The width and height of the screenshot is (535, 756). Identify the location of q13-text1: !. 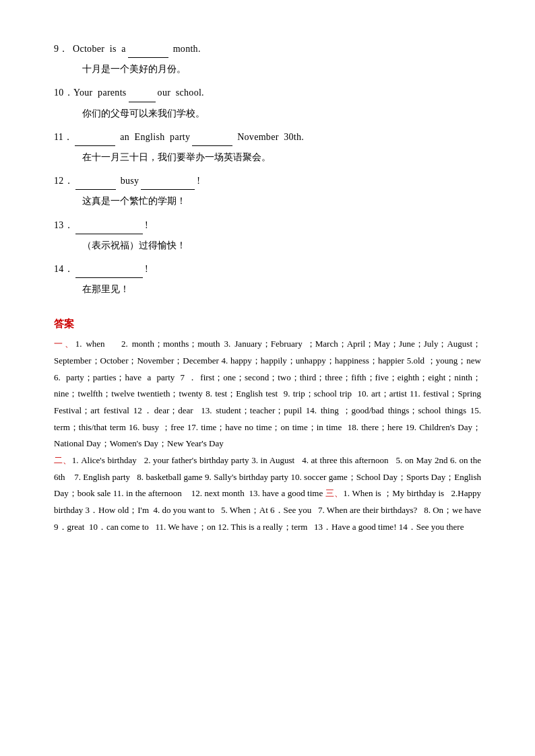
(147, 225).